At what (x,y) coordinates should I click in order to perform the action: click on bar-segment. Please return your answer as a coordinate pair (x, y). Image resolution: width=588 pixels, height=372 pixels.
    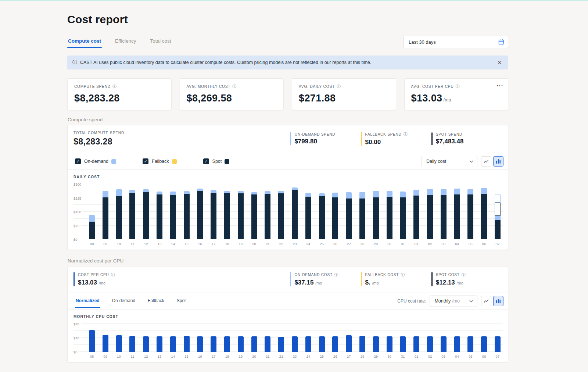
    Looking at the image, I should click on (214, 344).